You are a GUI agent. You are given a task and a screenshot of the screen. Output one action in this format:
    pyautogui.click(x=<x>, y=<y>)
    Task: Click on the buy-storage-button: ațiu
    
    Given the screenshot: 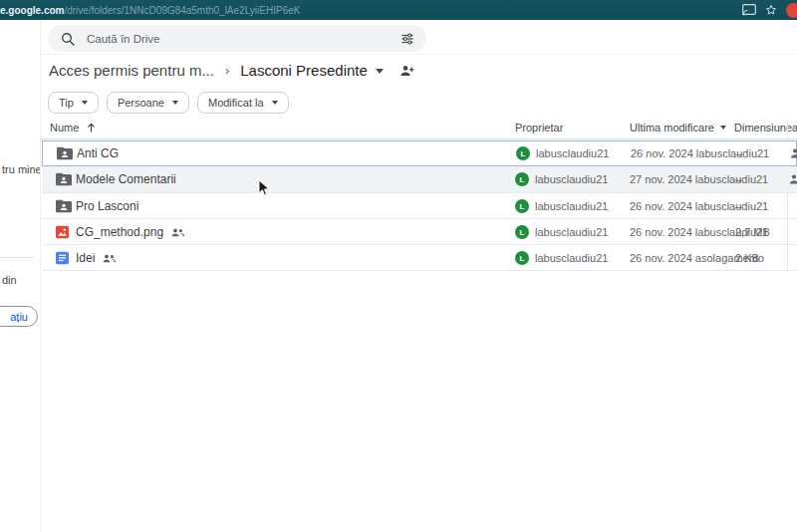 What is the action you would take?
    pyautogui.click(x=19, y=317)
    